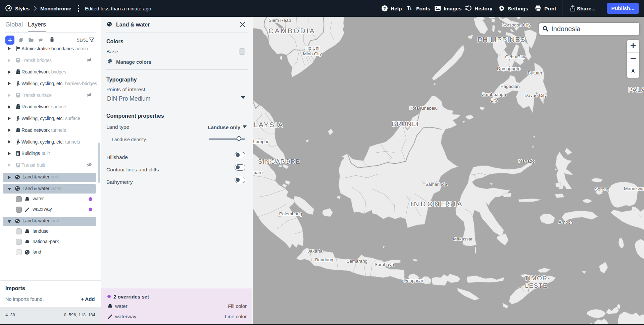 This screenshot has width=644, height=325. What do you see at coordinates (315, 251) in the screenshot?
I see `svg-text: Jakarta` at bounding box center [315, 251].